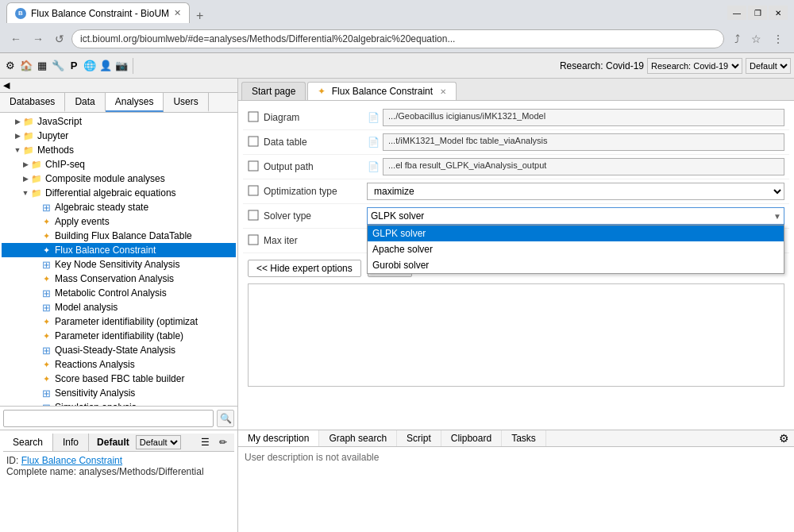  Describe the element at coordinates (584, 118) in the screenshot. I see `form-input-diagram: .../Geobacillus icigianus/iMK1321_Model` at that location.